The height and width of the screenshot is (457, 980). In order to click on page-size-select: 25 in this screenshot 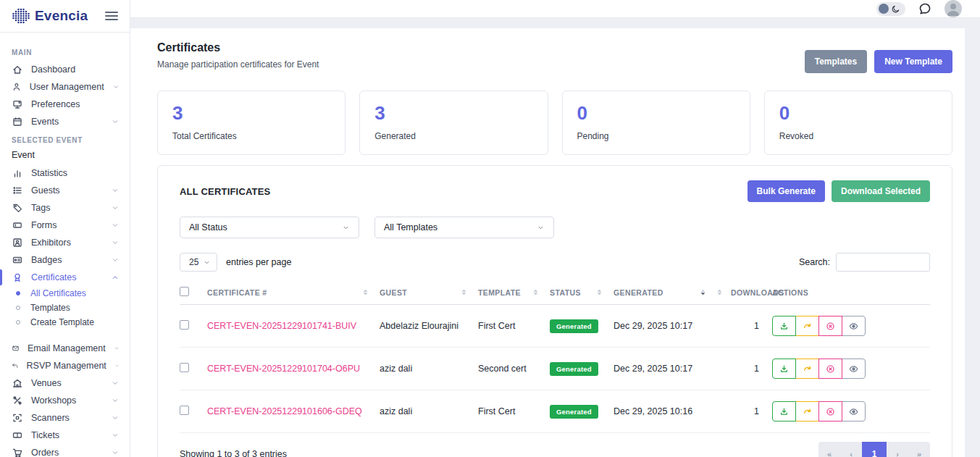, I will do `click(198, 262)`.